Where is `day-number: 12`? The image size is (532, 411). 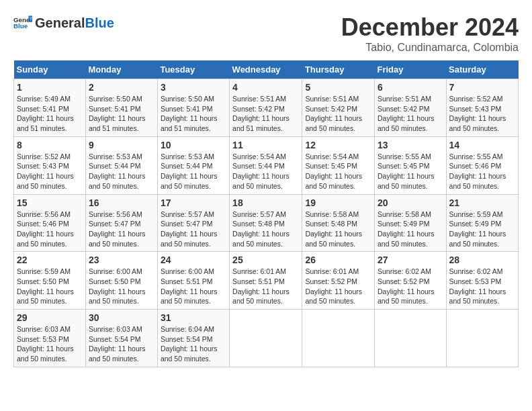 day-number: 12 is located at coordinates (339, 145).